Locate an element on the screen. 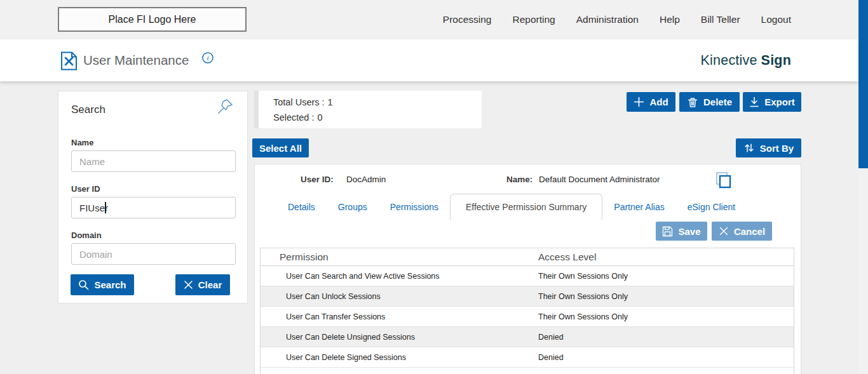  nav-item: Bill Teller is located at coordinates (721, 20).